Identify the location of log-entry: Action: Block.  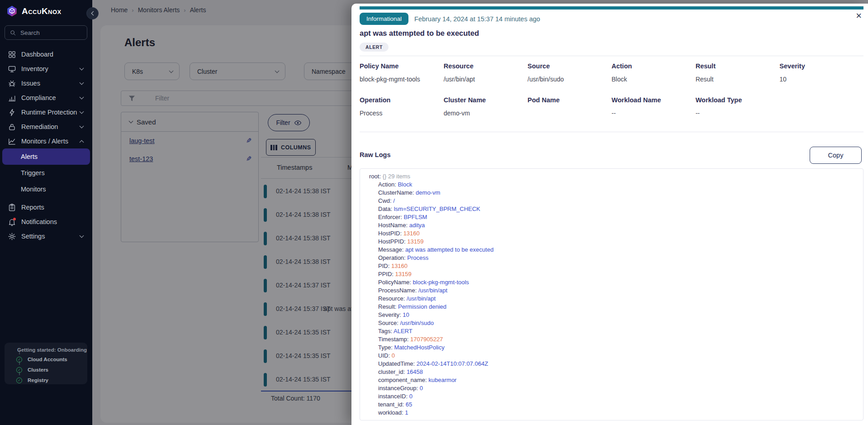
(612, 185).